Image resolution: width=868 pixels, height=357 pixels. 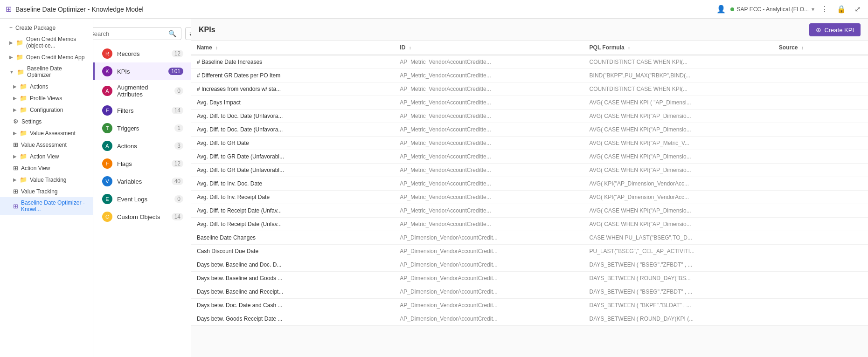 What do you see at coordinates (857, 9) in the screenshot?
I see `topbar-expand-button: ⤢` at bounding box center [857, 9].